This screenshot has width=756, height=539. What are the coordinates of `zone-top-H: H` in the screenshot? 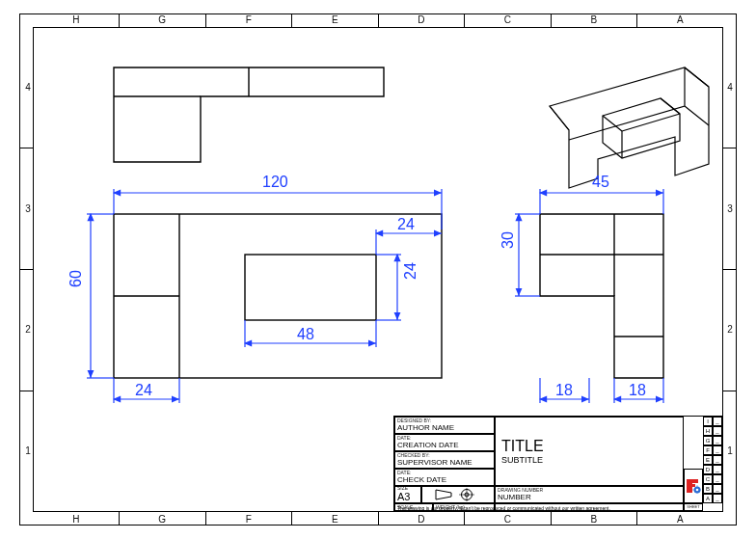 It's located at (76, 19).